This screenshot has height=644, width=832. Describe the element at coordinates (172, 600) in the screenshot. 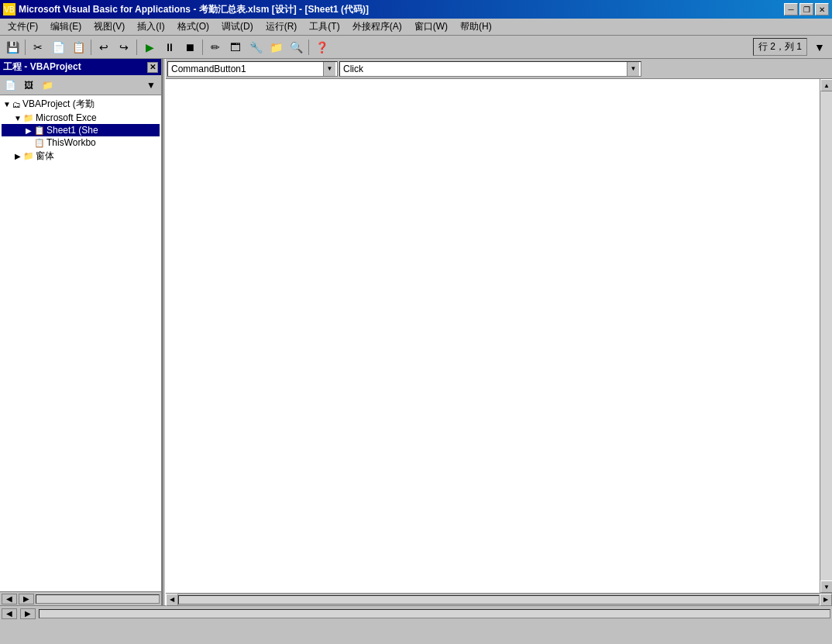

I see `hscroll-left: ◀` at that location.